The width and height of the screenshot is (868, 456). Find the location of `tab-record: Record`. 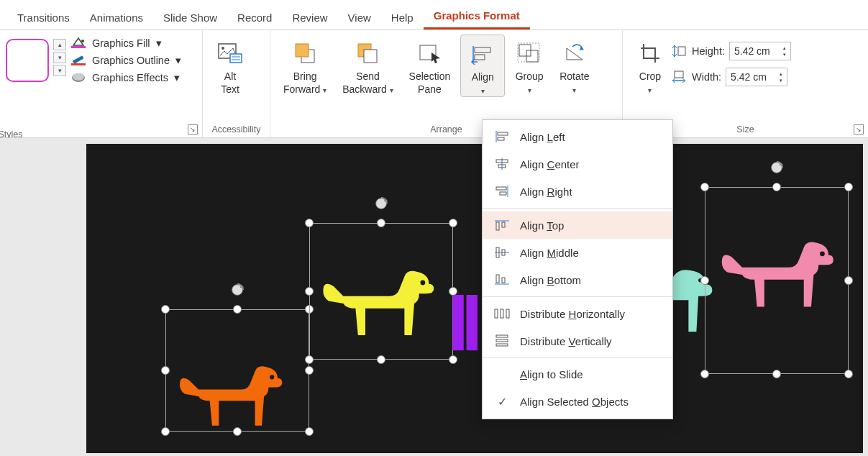

tab-record: Record is located at coordinates (255, 17).